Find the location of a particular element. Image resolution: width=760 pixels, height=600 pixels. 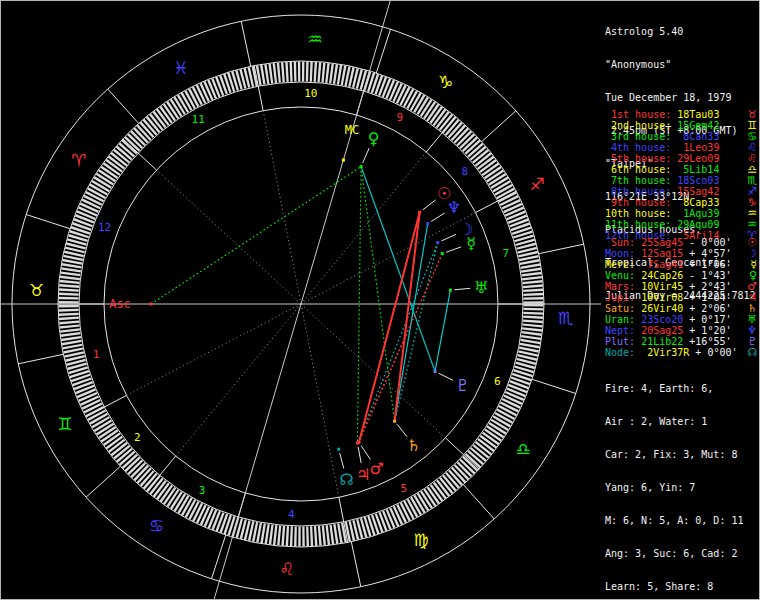

aspect-line-Merc-Jupi is located at coordinates (400, 348).